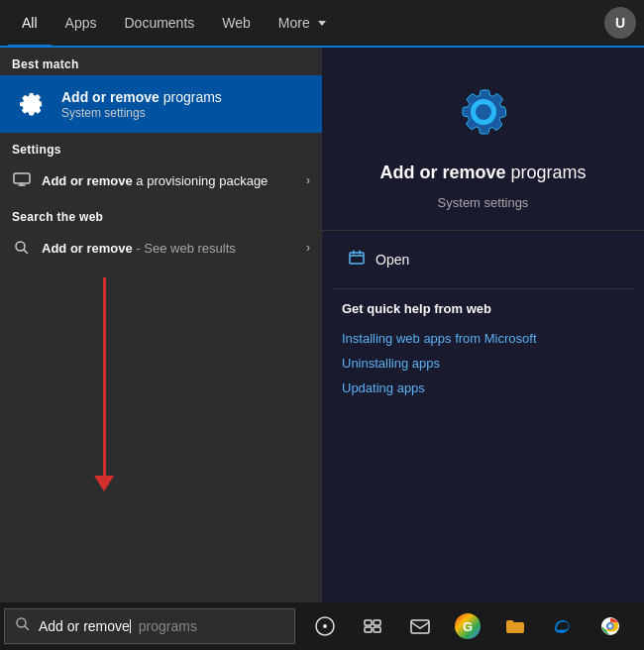 Image resolution: width=644 pixels, height=650 pixels. What do you see at coordinates (161, 61) in the screenshot?
I see `best-match-label: Best match` at bounding box center [161, 61].